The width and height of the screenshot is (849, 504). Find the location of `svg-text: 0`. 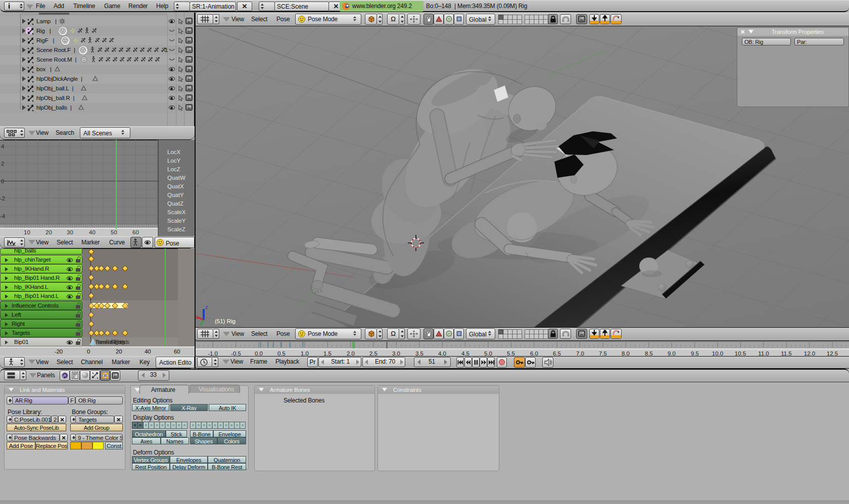

svg-text: 0 is located at coordinates (3, 181).